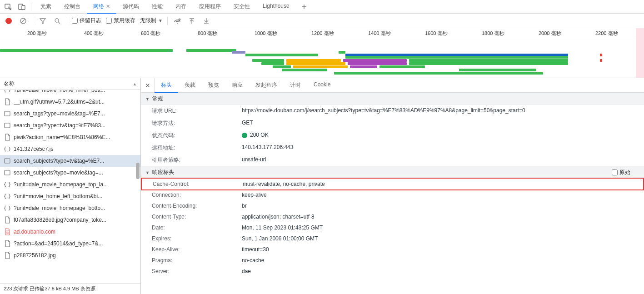 Image resolution: width=644 pixels, height=294 pixels. What do you see at coordinates (22, 7) in the screenshot?
I see `device-toolbar-icon` at bounding box center [22, 7].